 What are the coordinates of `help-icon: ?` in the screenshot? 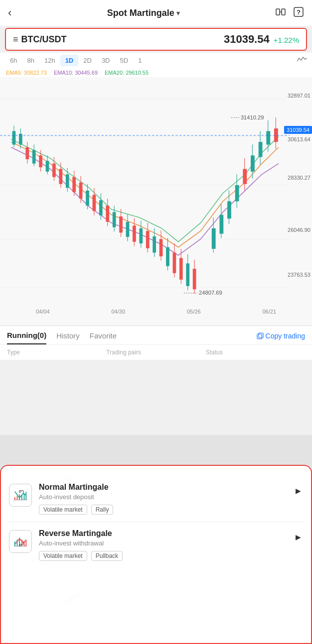 It's located at (299, 13).